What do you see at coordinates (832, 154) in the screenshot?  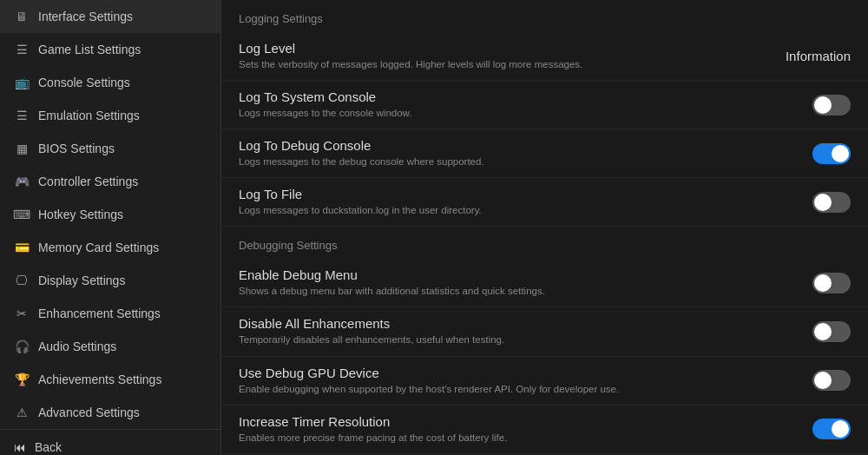 I see `toggle-log-to-debug-console` at bounding box center [832, 154].